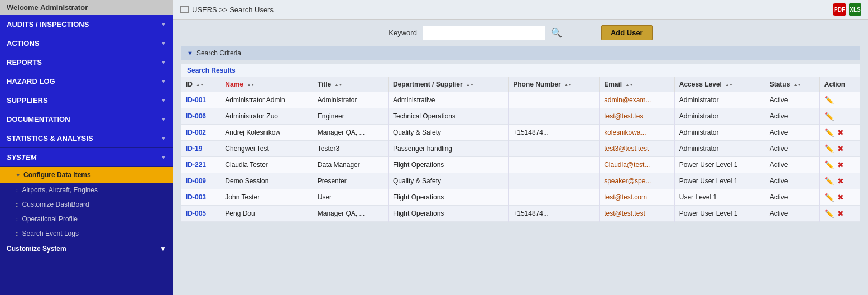 The width and height of the screenshot is (868, 295). I want to click on cell-name: Demo Session, so click(267, 181).